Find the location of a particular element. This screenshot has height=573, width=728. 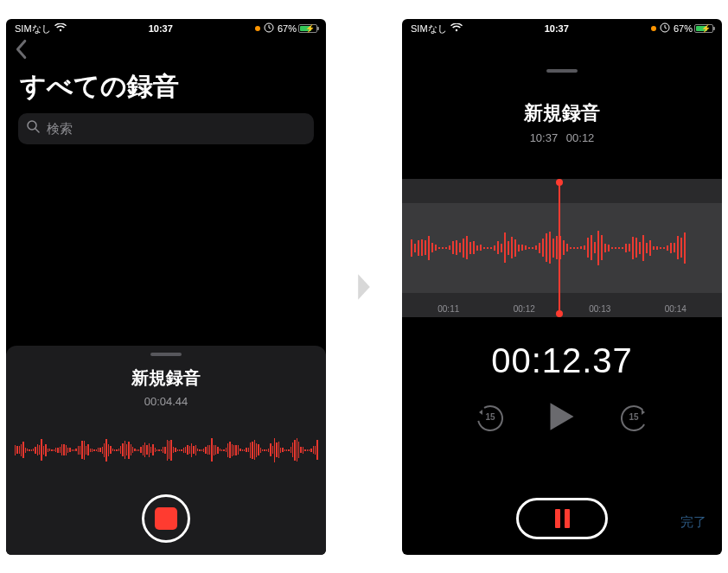

rewind-15-button: 15 is located at coordinates (490, 418).